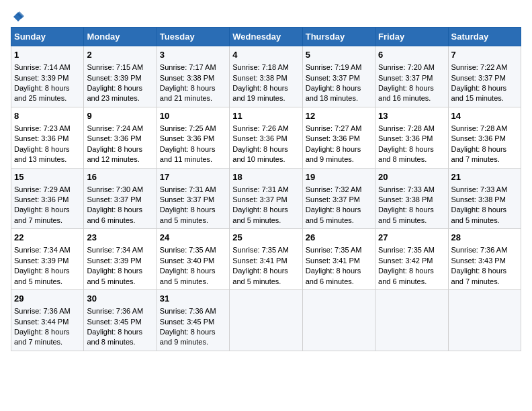  What do you see at coordinates (339, 77) in the screenshot?
I see `calendar-cell: 5Sunrise: 7:19 AMSunset: 3:37 PMDaylight…` at bounding box center [339, 77].